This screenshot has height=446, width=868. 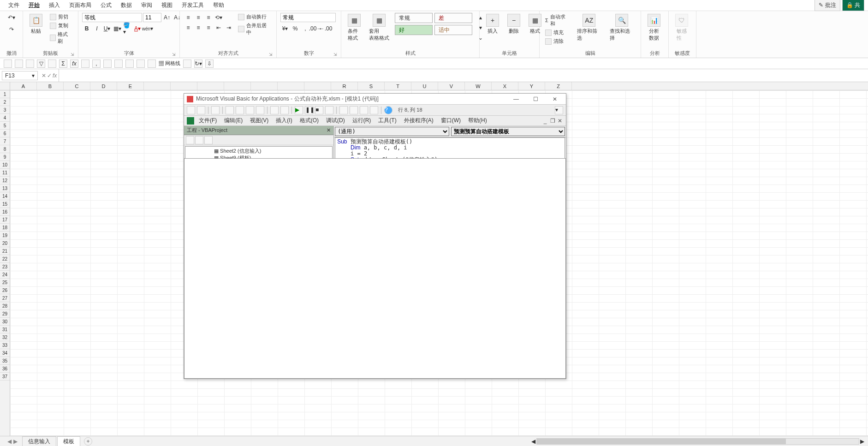 What do you see at coordinates (589, 28) in the screenshot?
I see `sort-filter-button: AZ排序和筛选` at bounding box center [589, 28].